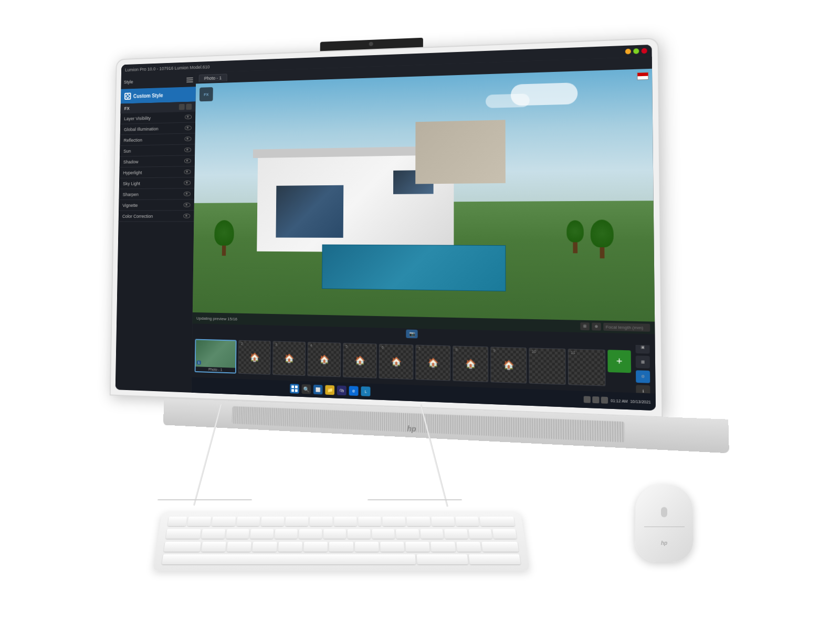 The height and width of the screenshot is (630, 840). What do you see at coordinates (307, 390) in the screenshot?
I see `search-taskbar-button: 🔍` at bounding box center [307, 390].